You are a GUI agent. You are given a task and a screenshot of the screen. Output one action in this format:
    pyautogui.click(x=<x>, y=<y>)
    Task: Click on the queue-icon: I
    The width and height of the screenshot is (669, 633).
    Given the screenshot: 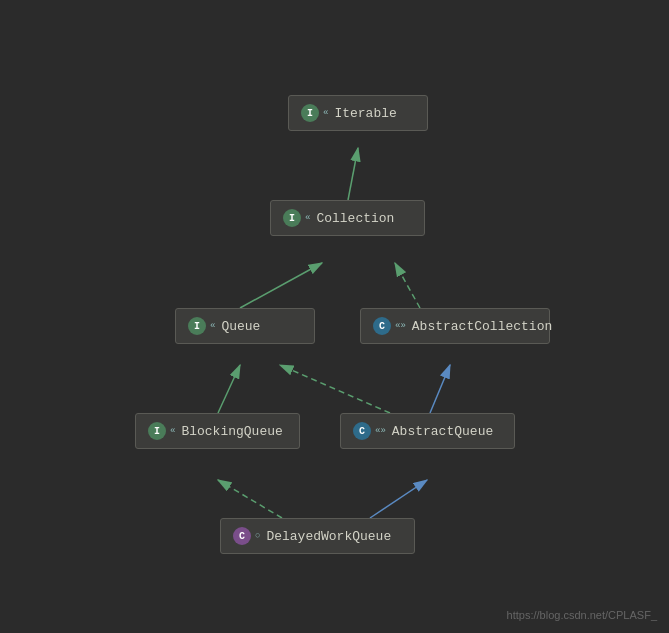 What is the action you would take?
    pyautogui.click(x=197, y=326)
    